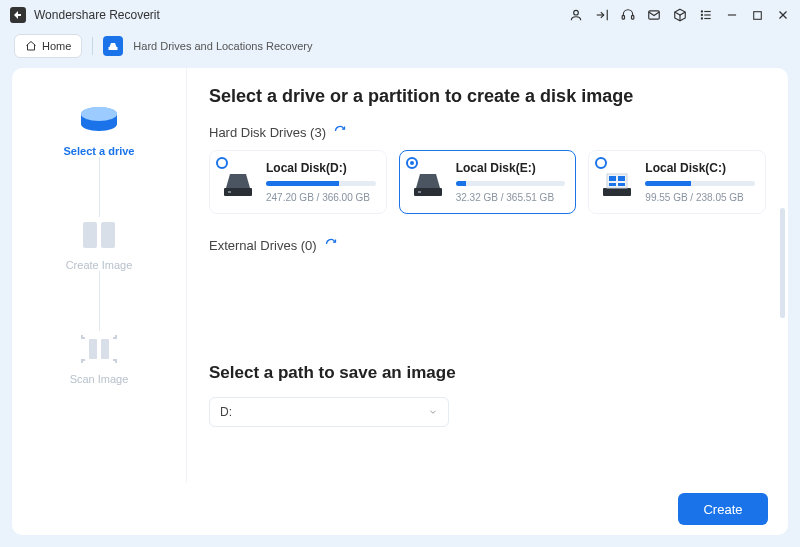  Describe the element at coordinates (433, 412) in the screenshot. I see `chevron-down-icon` at that location.